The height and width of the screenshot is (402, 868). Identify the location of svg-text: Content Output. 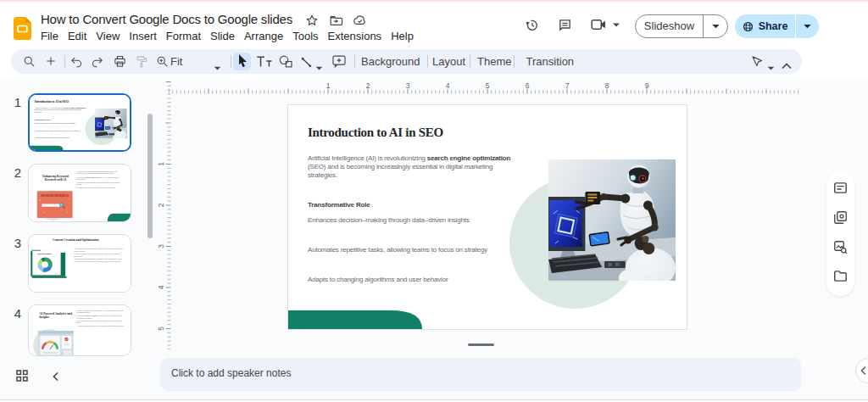
(44, 254).